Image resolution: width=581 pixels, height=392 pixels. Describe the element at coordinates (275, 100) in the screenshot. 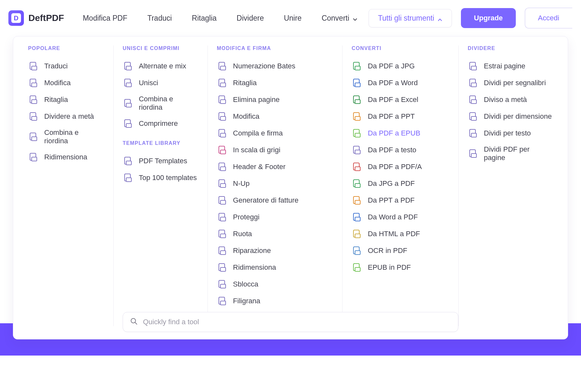

I see `edit-sign-item: Elimina pagine` at that location.